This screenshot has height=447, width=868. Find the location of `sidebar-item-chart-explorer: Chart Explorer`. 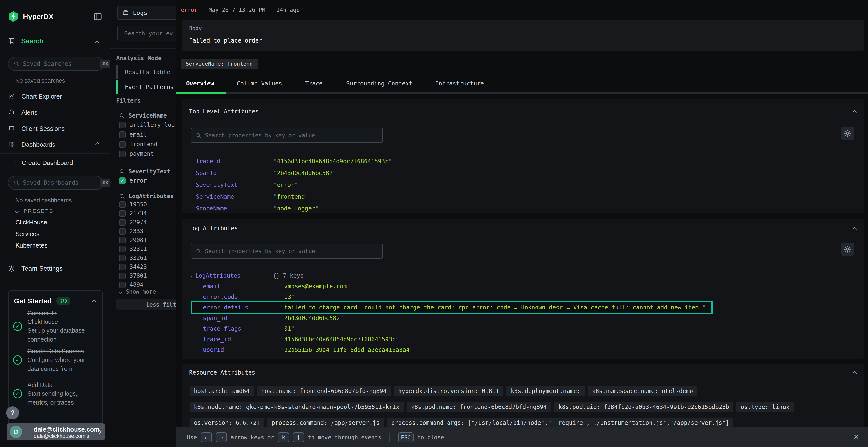

sidebar-item-chart-explorer: Chart Explorer is located at coordinates (35, 96).